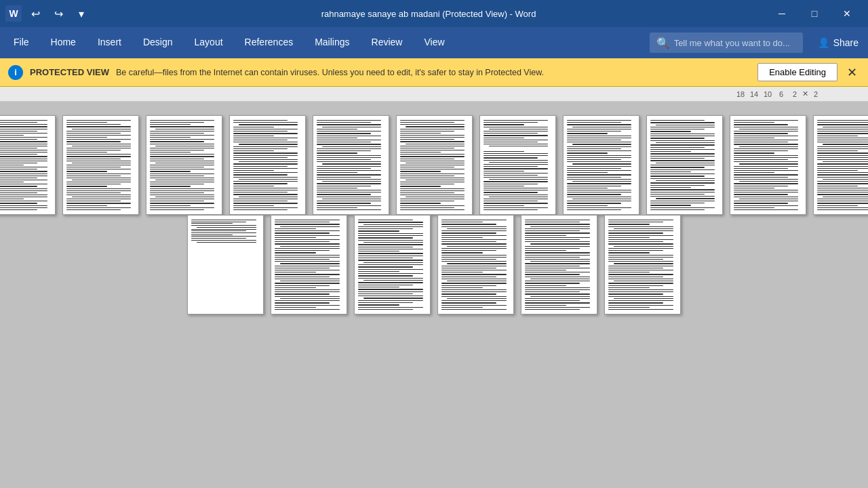  Describe the element at coordinates (16, 73) in the screenshot. I see `protected-view-icon: i` at that location.